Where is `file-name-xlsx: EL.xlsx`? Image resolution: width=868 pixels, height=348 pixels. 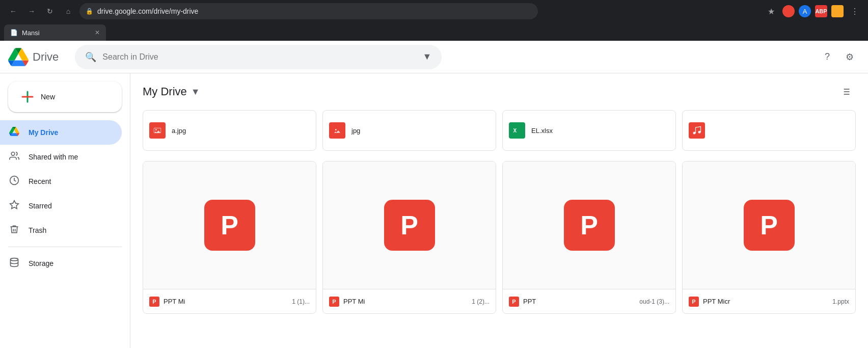
file-name-xlsx: EL.xlsx is located at coordinates (600, 130).